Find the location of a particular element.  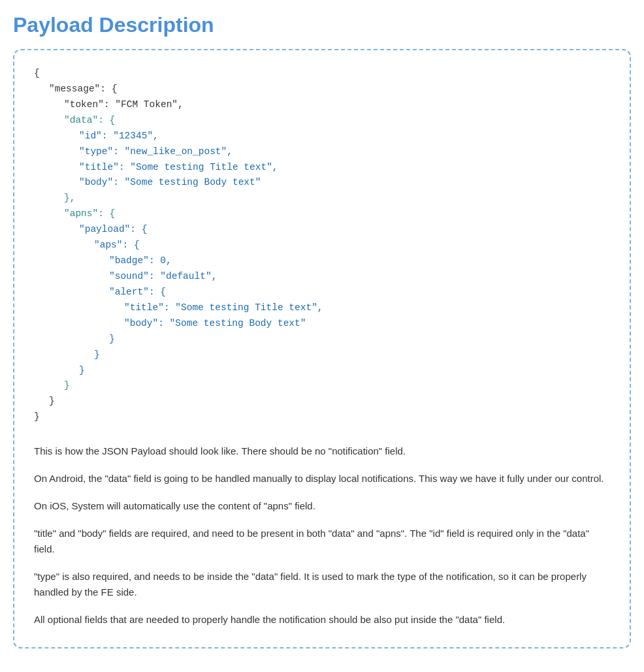

page-title: Payload Description is located at coordinates (322, 25).